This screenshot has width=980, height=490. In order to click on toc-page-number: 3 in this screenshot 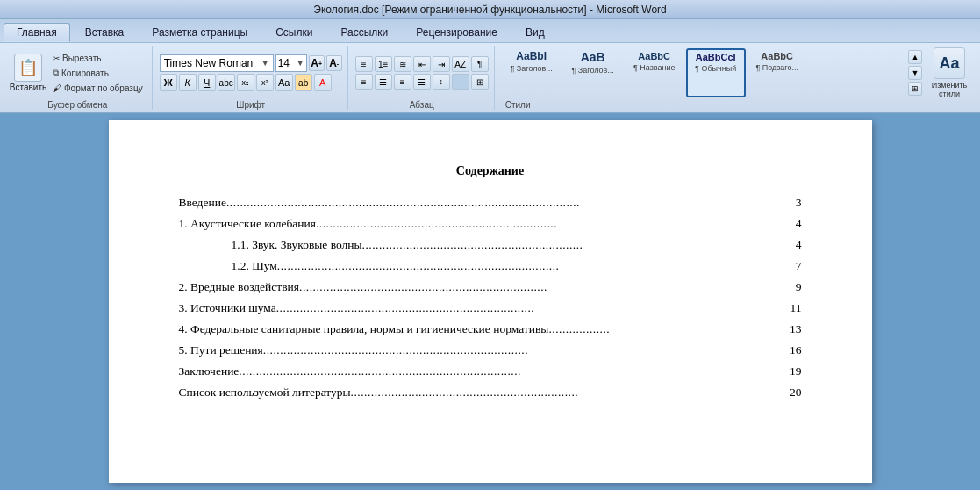, I will do `click(798, 203)`.